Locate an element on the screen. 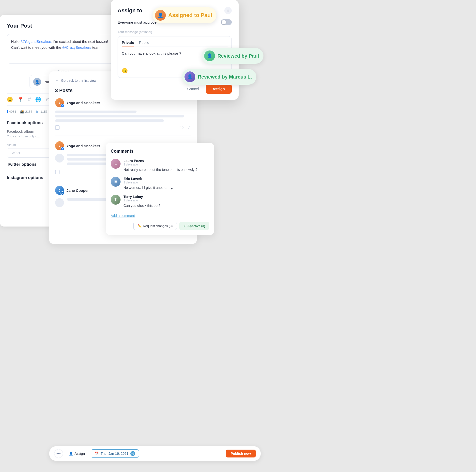 The image size is (476, 472). emoji-icon: 🙂 is located at coordinates (10, 99).